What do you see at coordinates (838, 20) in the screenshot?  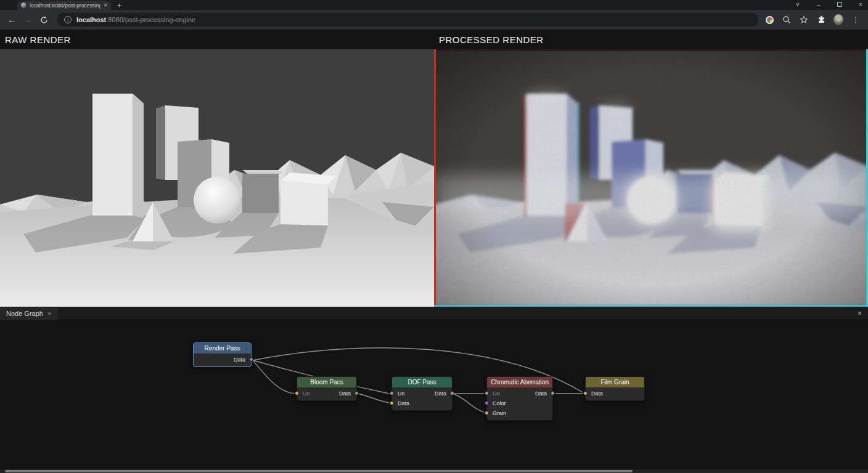 I see `profile-button` at bounding box center [838, 20].